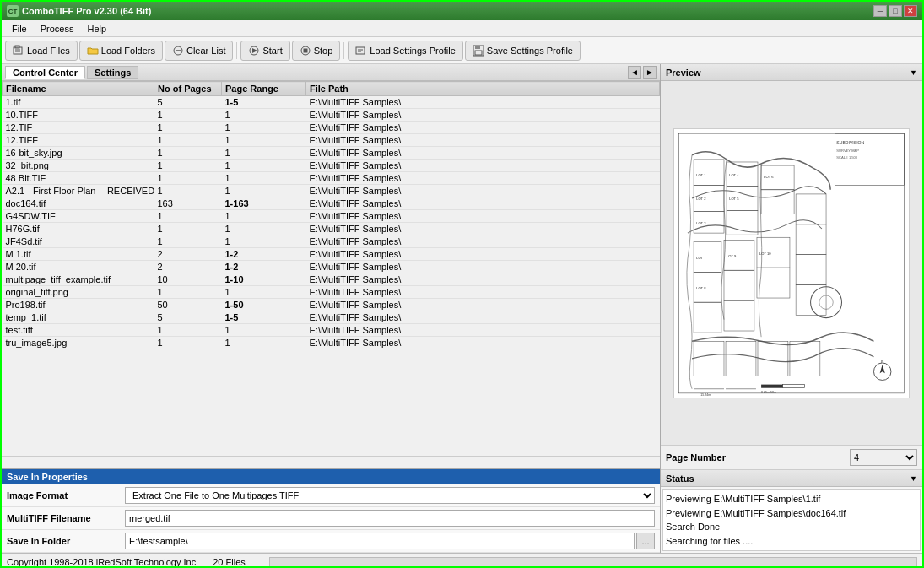  What do you see at coordinates (188, 317) in the screenshot?
I see `cell-pages: 5` at bounding box center [188, 317].